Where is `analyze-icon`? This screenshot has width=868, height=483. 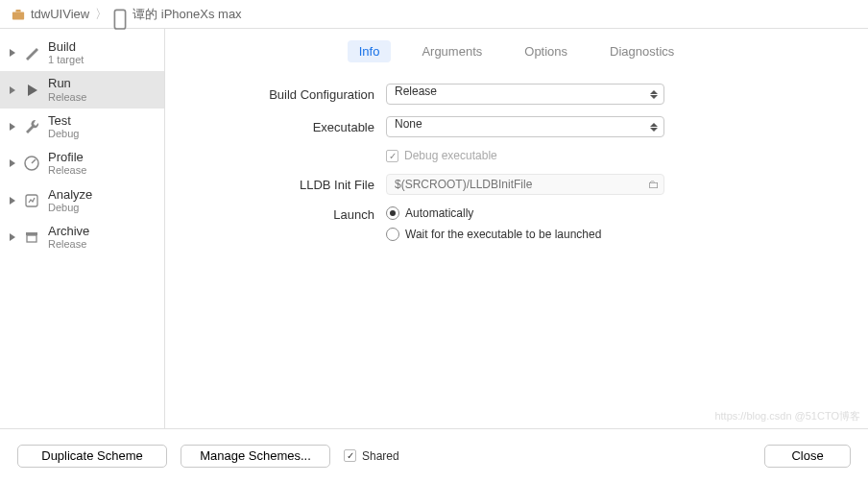 analyze-icon is located at coordinates (32, 201).